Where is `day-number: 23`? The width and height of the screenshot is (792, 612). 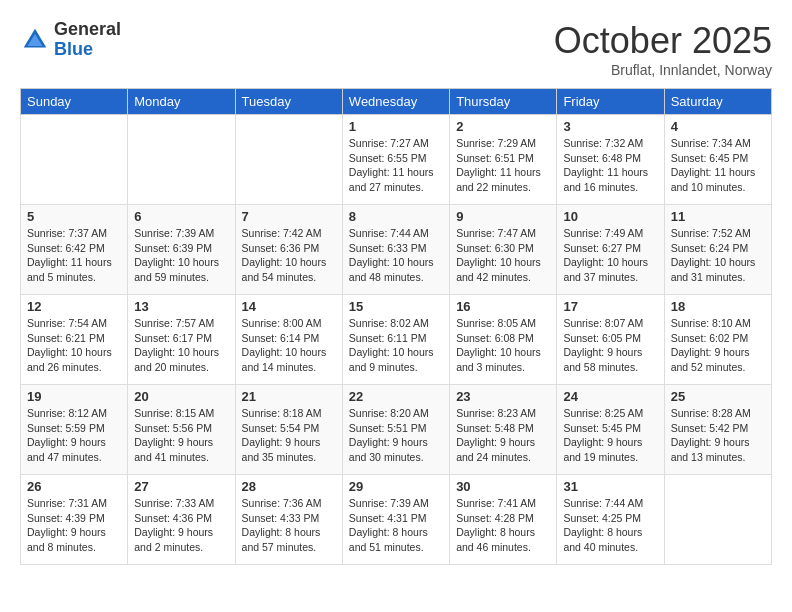
day-number: 23 is located at coordinates (503, 396).